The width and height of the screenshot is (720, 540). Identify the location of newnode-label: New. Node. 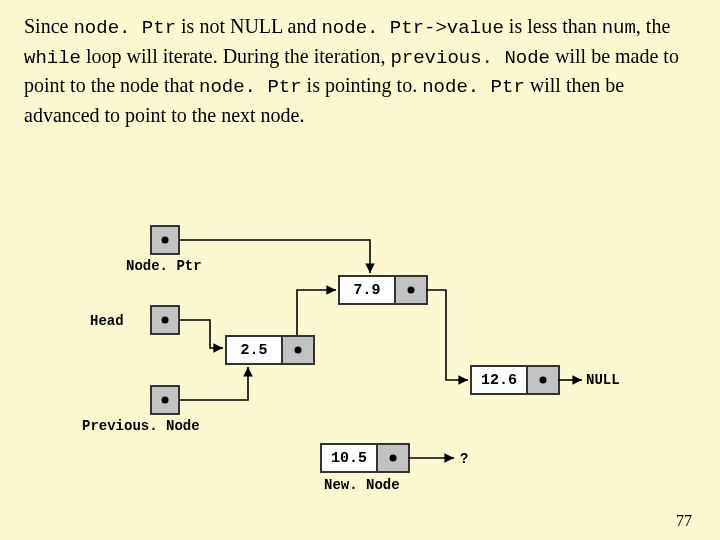
(362, 485).